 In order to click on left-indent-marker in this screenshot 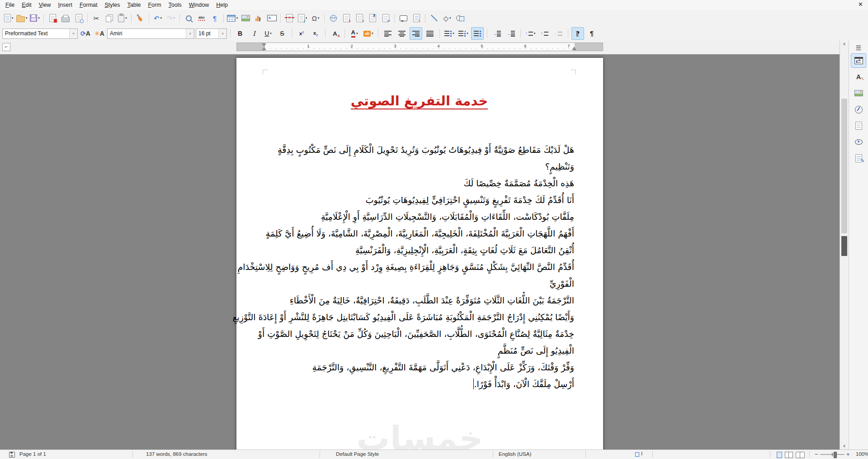, I will do `click(264, 47)`.